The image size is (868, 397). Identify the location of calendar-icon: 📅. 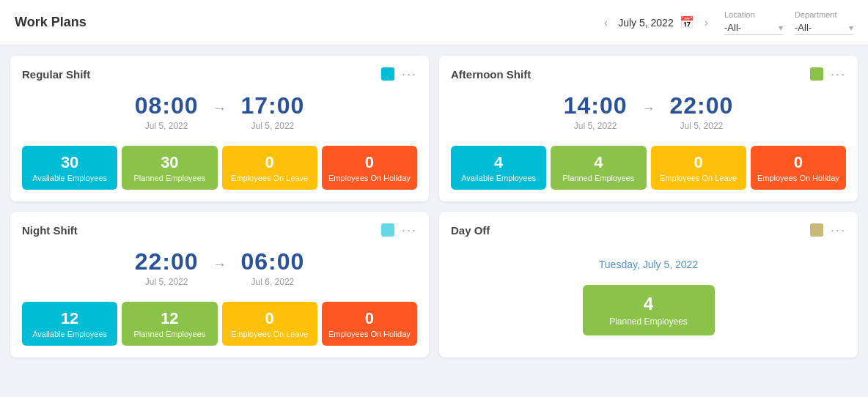
(687, 22).